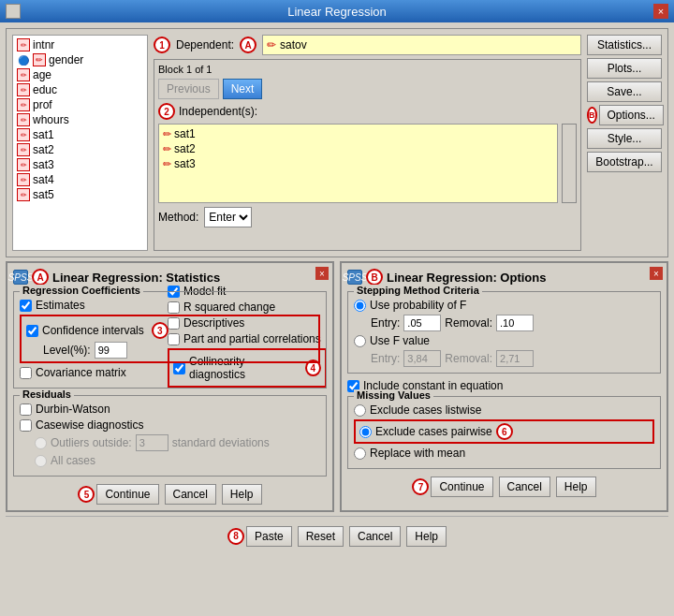 The width and height of the screenshot is (674, 616). Describe the element at coordinates (358, 163) in the screenshot. I see `independent-list: ✏ sat1 ✏ sat2 ✏ sat3` at that location.